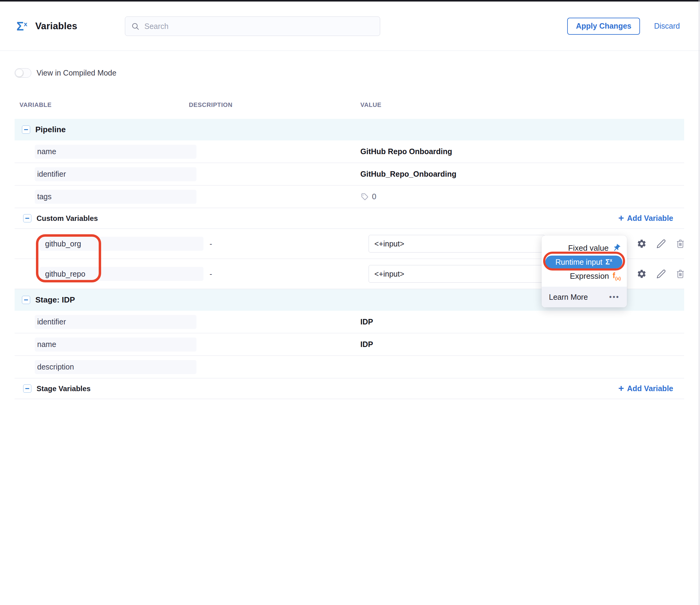 The image size is (700, 605). Describe the element at coordinates (67, 218) in the screenshot. I see `group-title-custom-variables: Custom Variables` at that location.